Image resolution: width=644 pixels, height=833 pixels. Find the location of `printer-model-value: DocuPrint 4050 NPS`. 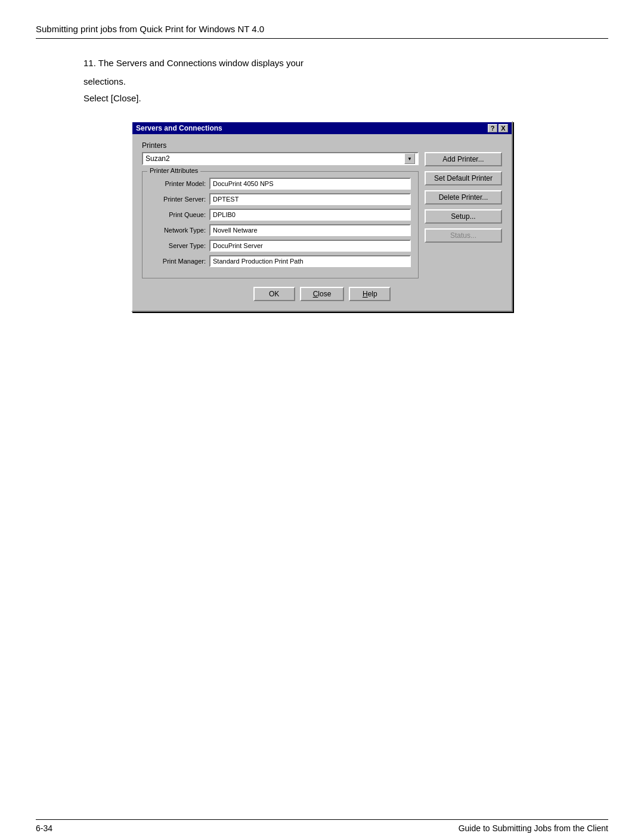

printer-model-value: DocuPrint 4050 NPS is located at coordinates (310, 184).